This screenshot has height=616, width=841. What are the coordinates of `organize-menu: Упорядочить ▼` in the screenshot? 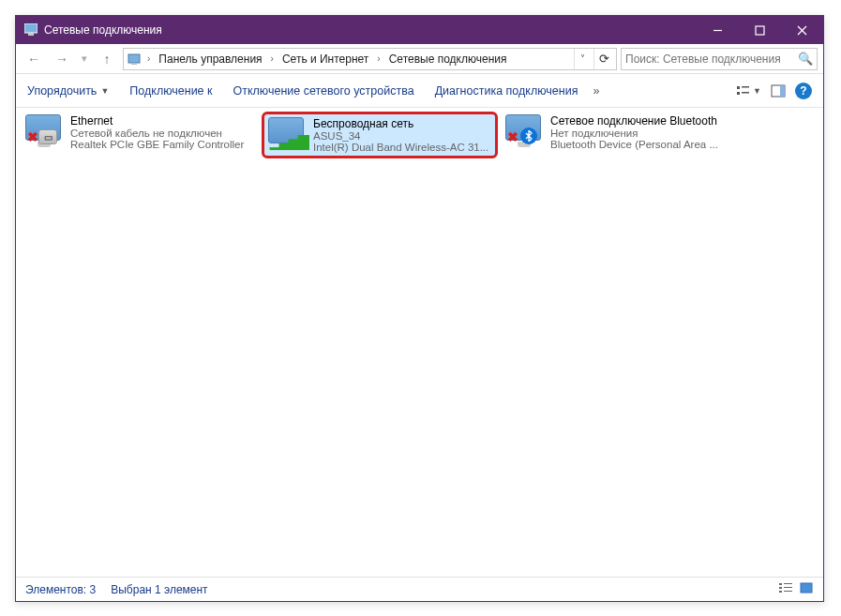 It's located at (68, 91).